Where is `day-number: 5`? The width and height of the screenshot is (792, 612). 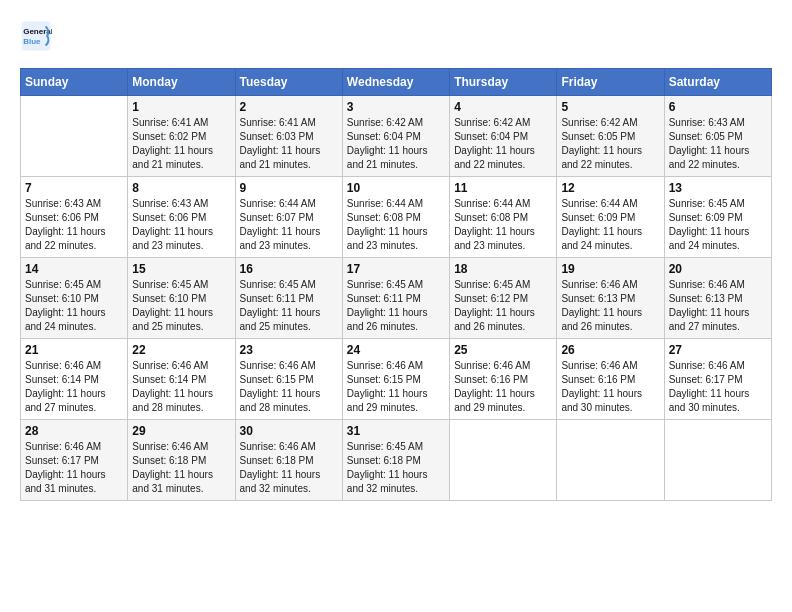 day-number: 5 is located at coordinates (610, 107).